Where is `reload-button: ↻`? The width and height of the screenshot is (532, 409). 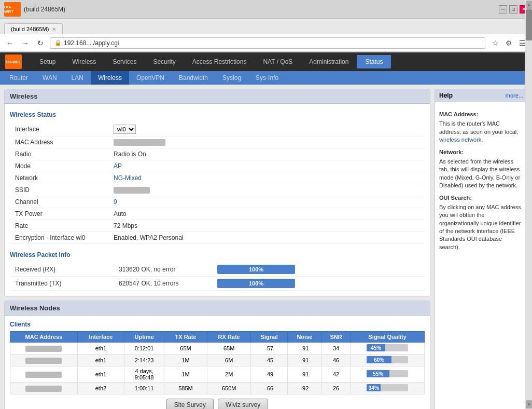 reload-button: ↻ is located at coordinates (40, 43).